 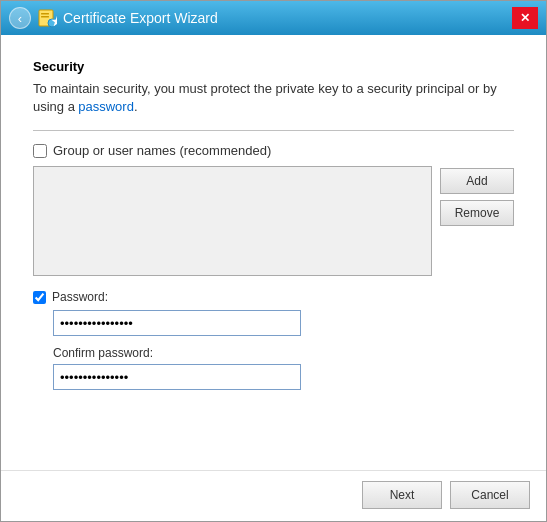 What do you see at coordinates (477, 181) in the screenshot?
I see `add-button: Add` at bounding box center [477, 181].